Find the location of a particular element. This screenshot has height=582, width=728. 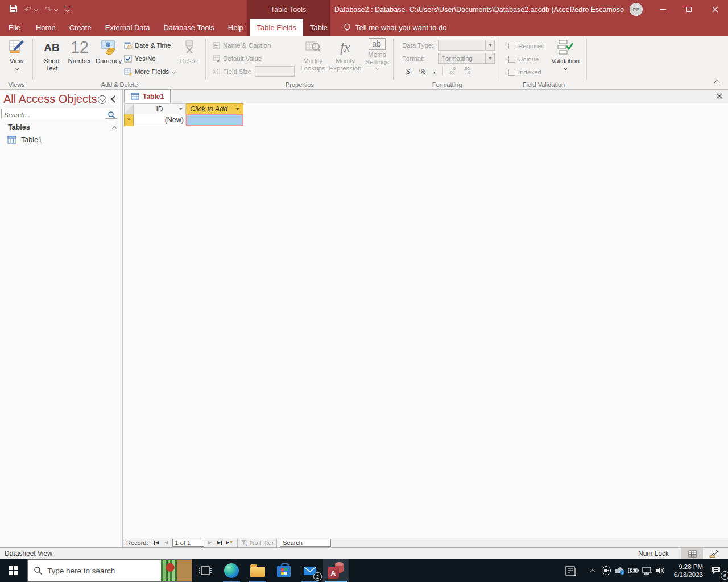

news-widget-icon is located at coordinates (571, 571).